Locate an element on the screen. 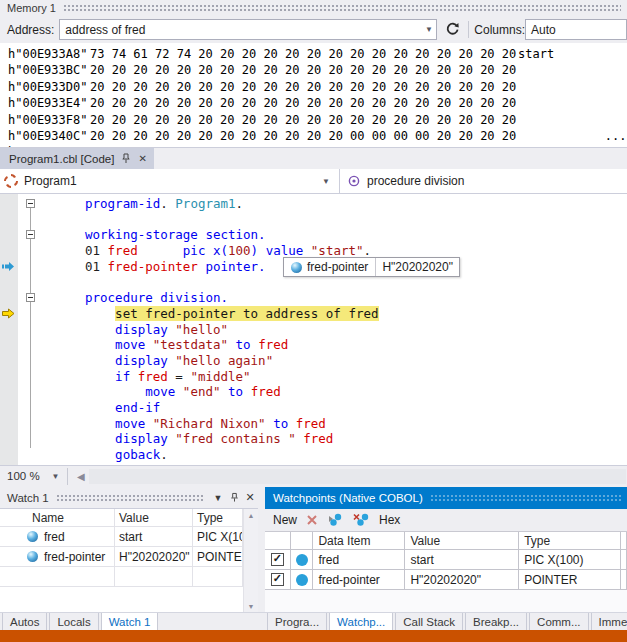  watch-title: Watch 1 is located at coordinates (28, 498).